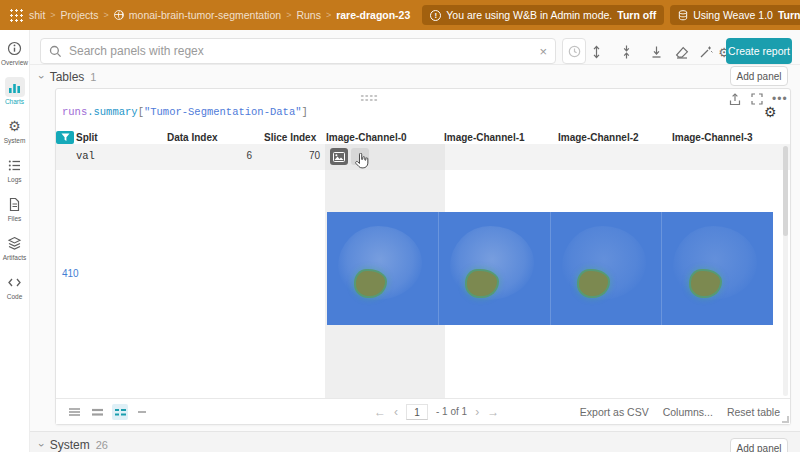 This screenshot has width=800, height=452. I want to click on weave-expression: runs.summary["Tumor-Segmentation-Data"], so click(185, 112).